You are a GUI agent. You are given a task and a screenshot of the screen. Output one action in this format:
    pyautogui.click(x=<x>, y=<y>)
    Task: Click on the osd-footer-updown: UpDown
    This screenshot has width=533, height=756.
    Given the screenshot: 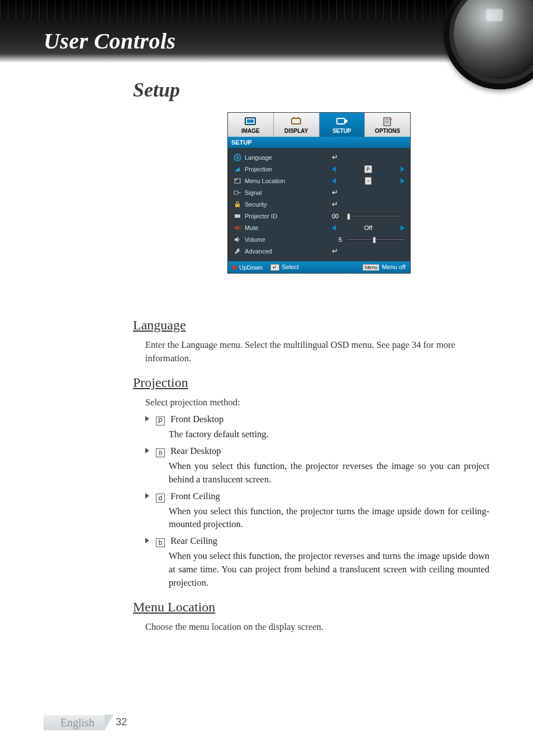 What is the action you would take?
    pyautogui.click(x=248, y=267)
    